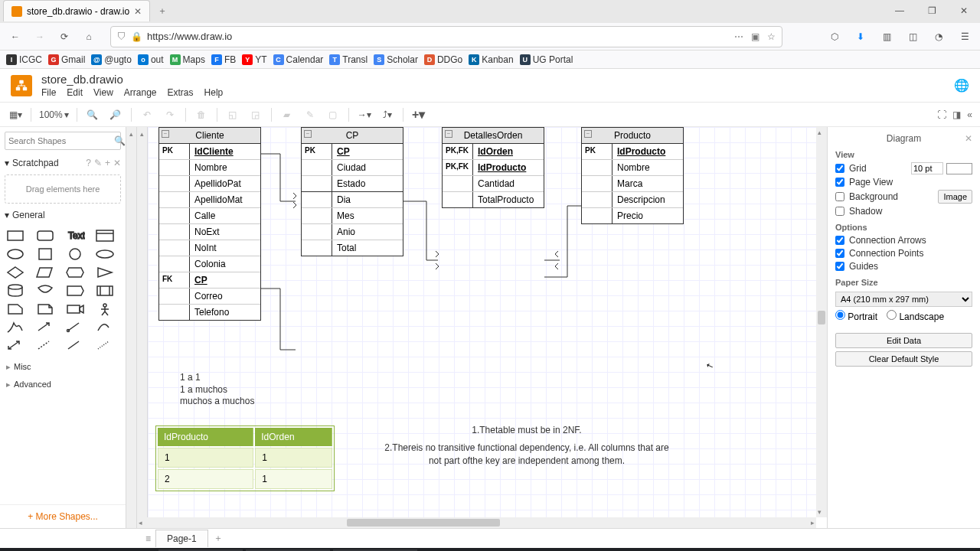 The width and height of the screenshot is (980, 551). Describe the element at coordinates (256, 115) in the screenshot. I see `to-back-button: ◲` at that location.